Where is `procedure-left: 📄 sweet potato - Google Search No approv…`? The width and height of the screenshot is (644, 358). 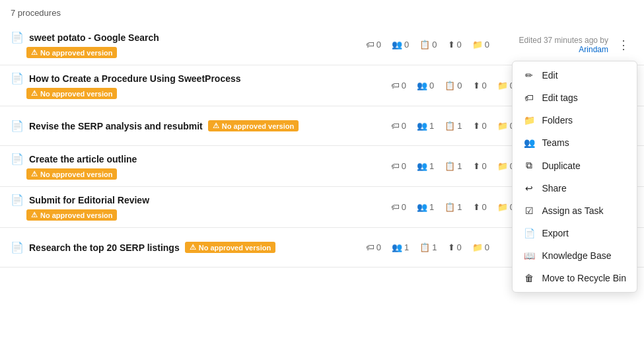 procedure-left: 📄 sweet potato - Google Search No approv… is located at coordinates (188, 45).